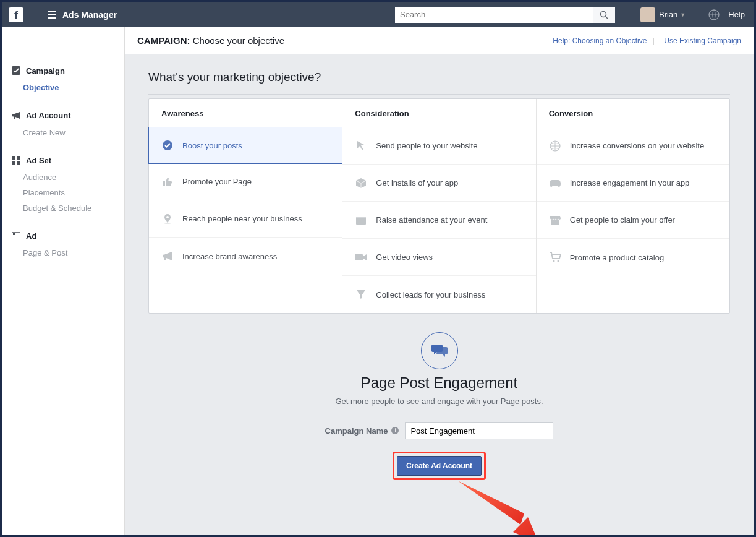  I want to click on sidebar-section-ad: Ad Page & Post, so click(63, 245).